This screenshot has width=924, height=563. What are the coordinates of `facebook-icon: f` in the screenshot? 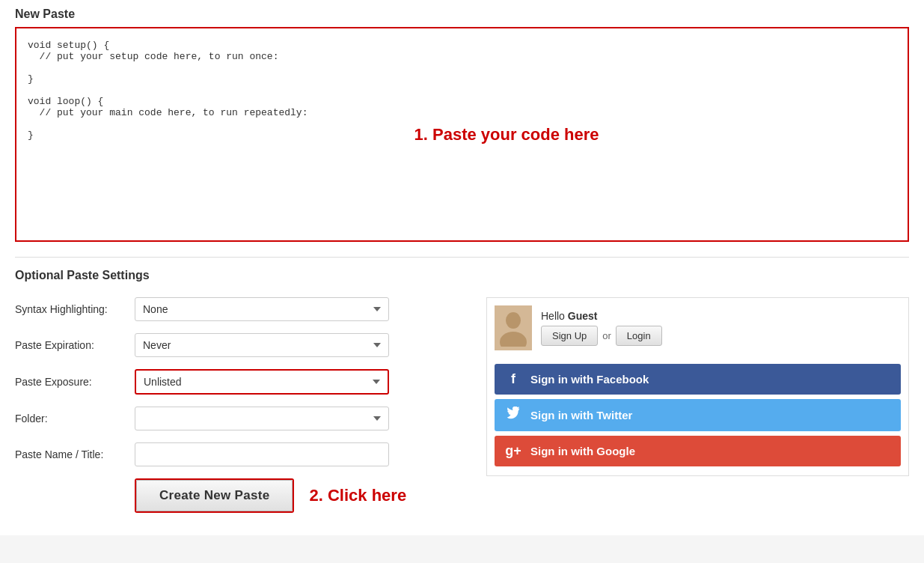 It's located at (513, 379).